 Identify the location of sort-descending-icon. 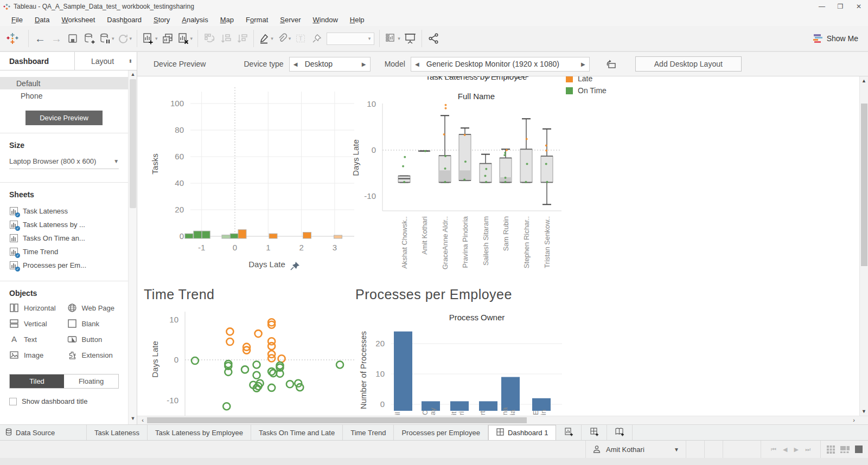
(242, 38).